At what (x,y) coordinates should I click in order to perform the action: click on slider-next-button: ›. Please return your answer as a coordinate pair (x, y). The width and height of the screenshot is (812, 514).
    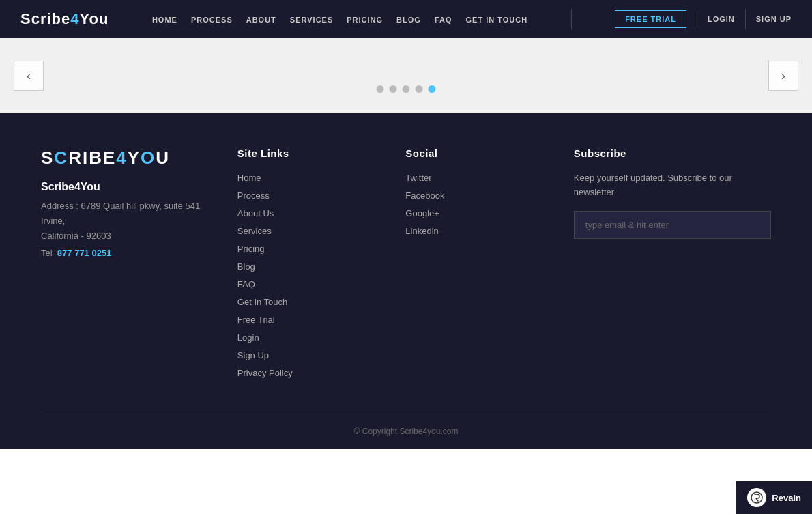
    Looking at the image, I should click on (783, 76).